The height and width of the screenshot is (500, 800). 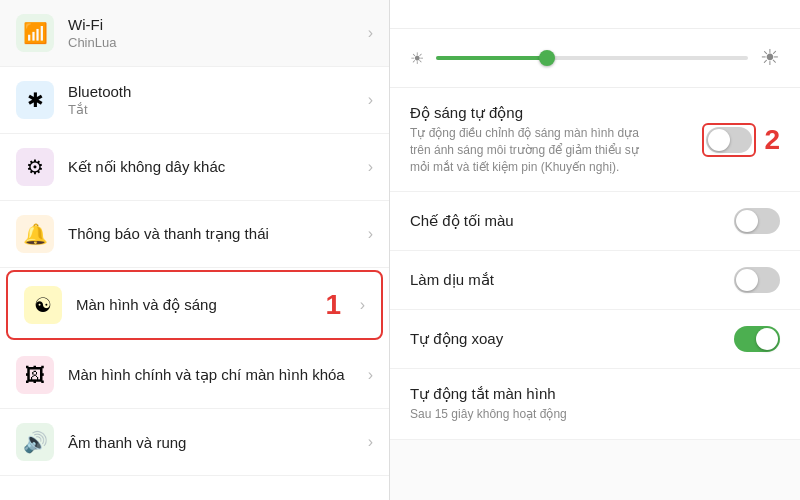 What do you see at coordinates (490, 58) in the screenshot?
I see `brightness-fill` at bounding box center [490, 58].